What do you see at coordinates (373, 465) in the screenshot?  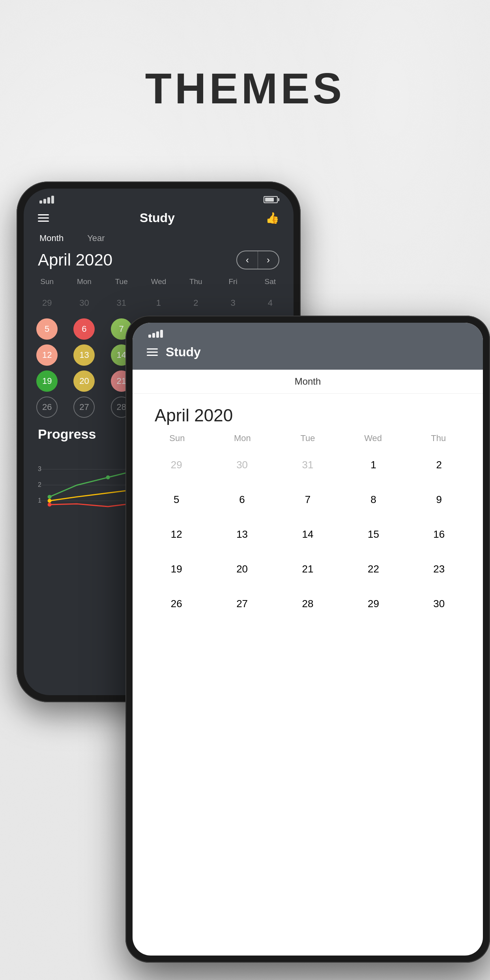 I see `lday-1: 1` at bounding box center [373, 465].